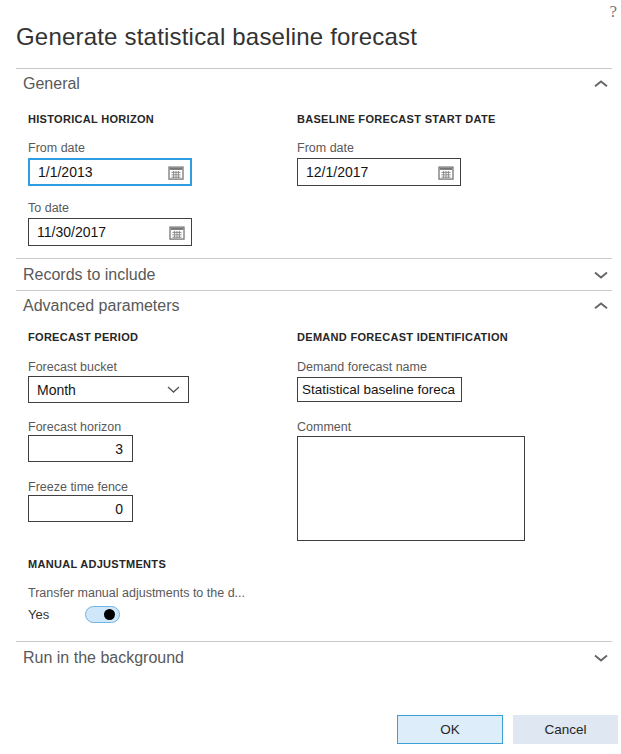  Describe the element at coordinates (80, 448) in the screenshot. I see `forecast-horizon-input` at that location.